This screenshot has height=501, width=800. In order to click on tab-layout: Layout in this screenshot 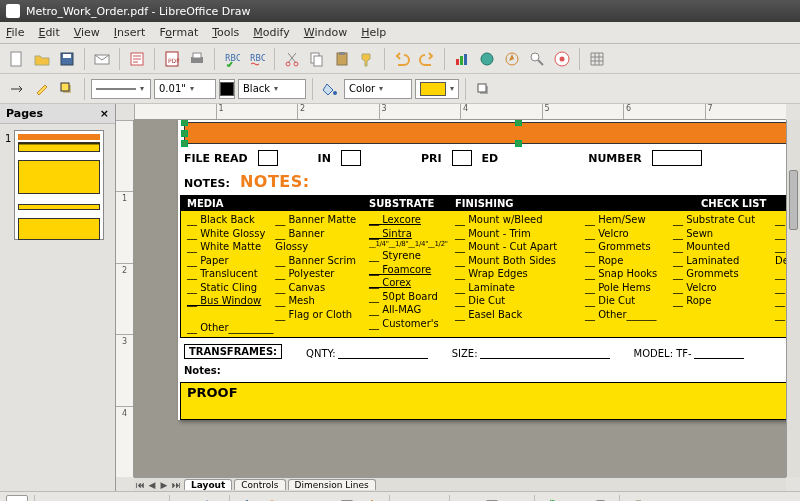, I will do `click(208, 484)`.